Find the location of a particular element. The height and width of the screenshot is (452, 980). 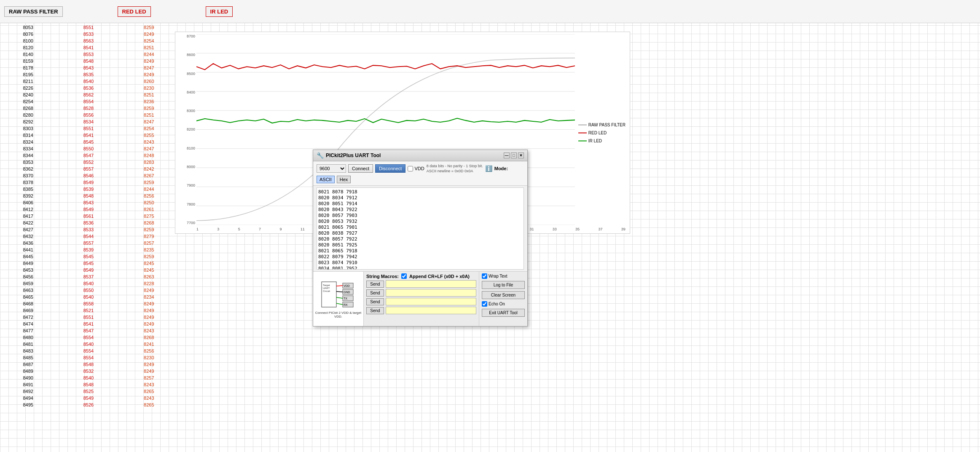

chart-x-label: 39 is located at coordinates (623, 229).